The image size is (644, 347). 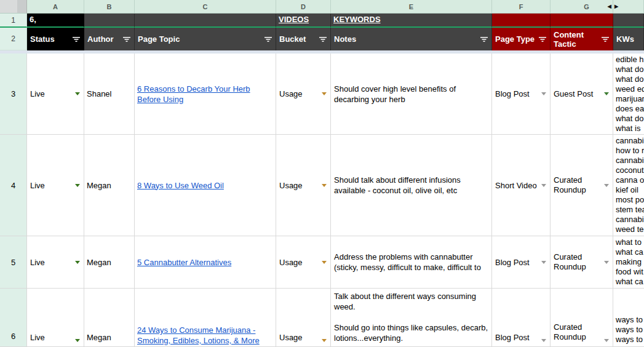 I want to click on notes-cell: Talk about the different ways consuming …, so click(x=411, y=317).